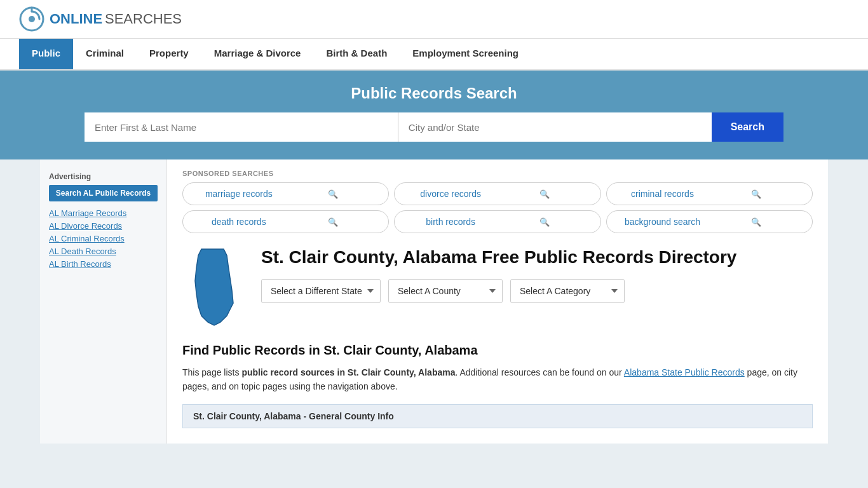  Describe the element at coordinates (434, 127) in the screenshot. I see `search-bar: Search` at that location.